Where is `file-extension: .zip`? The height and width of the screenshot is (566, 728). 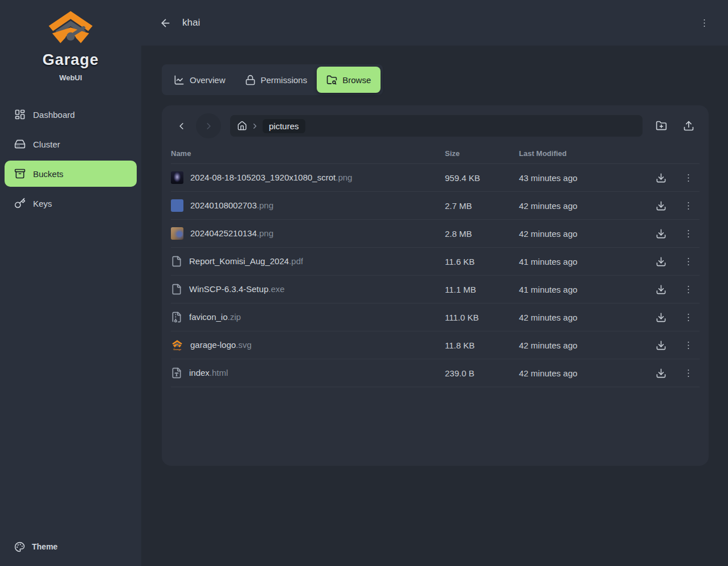 file-extension: .zip is located at coordinates (235, 317).